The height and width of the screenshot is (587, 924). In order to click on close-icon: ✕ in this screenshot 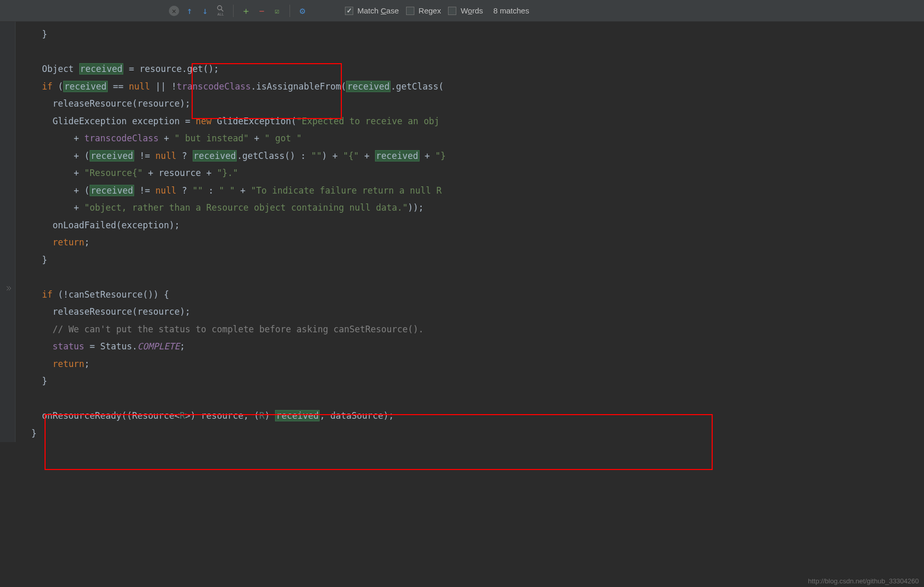, I will do `click(174, 11)`.